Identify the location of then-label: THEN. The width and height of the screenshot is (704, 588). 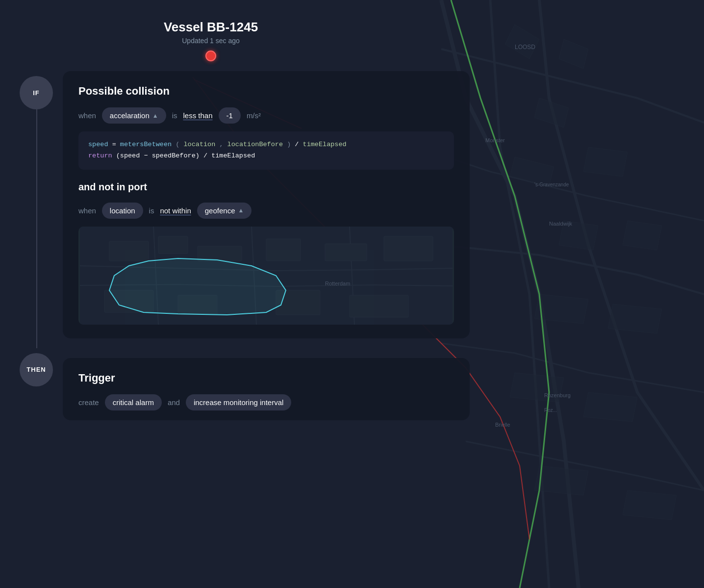
(36, 370).